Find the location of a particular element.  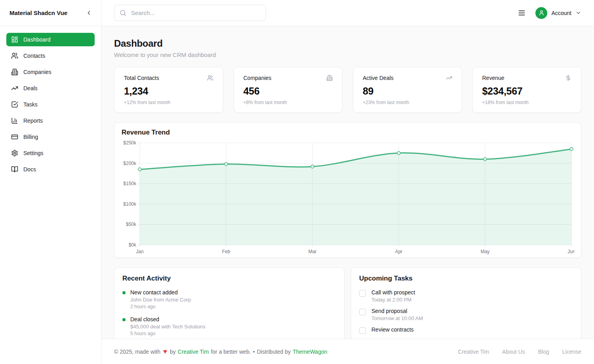

sidebar-item-label: Deals is located at coordinates (30, 89).